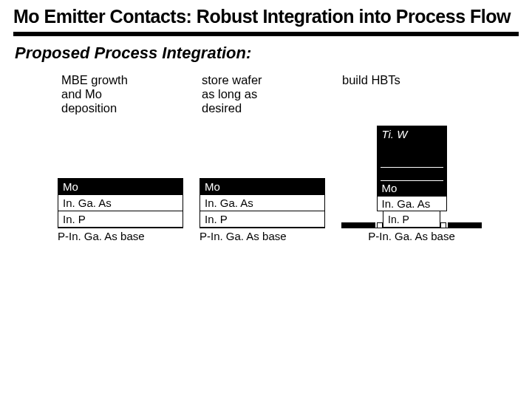  I want to click on stage-label-1: MBE growthand Modeposition, so click(117, 95).